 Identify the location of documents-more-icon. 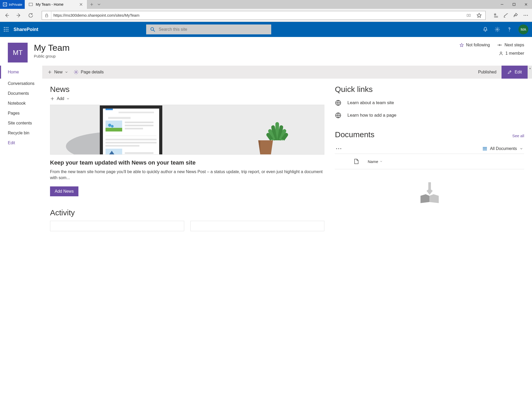
(339, 149).